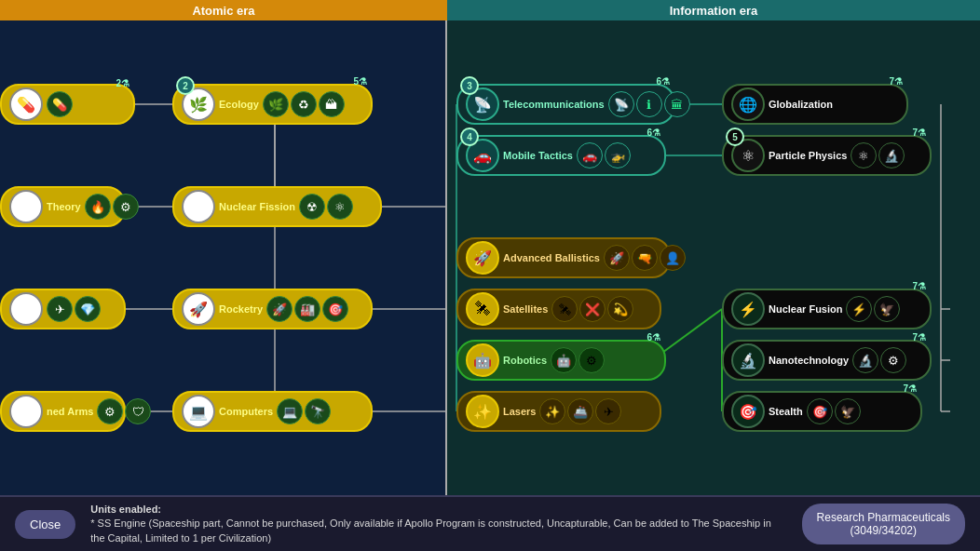 The image size is (980, 551). What do you see at coordinates (63, 411) in the screenshot?
I see `combined-arms-node: ⚙ ned Arms ⚙ 🛡` at bounding box center [63, 411].